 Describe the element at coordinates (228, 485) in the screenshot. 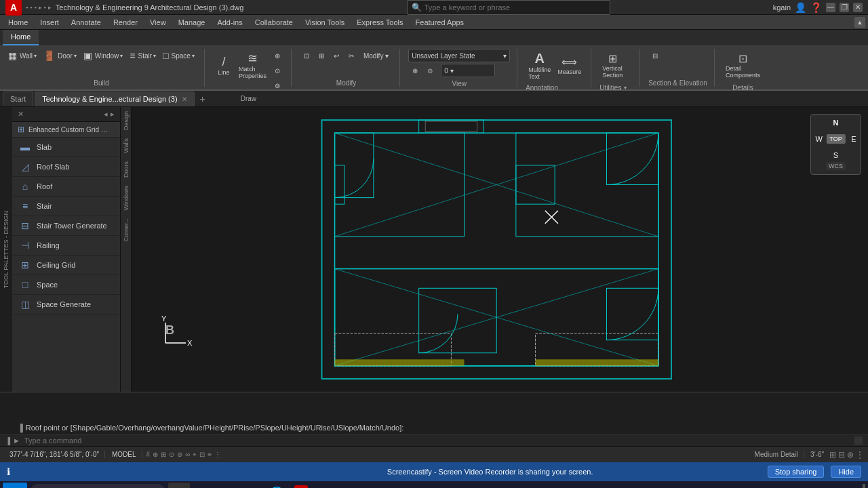

I see `taskbar-app-edge: e` at that location.